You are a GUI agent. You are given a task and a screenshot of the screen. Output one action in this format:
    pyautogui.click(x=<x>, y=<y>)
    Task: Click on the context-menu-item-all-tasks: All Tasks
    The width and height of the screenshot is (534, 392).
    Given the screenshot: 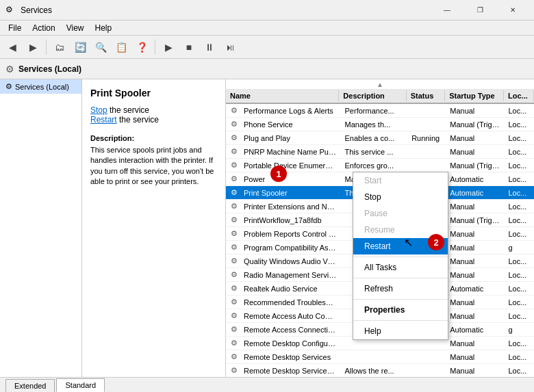 What is the action you would take?
    pyautogui.click(x=400, y=267)
    